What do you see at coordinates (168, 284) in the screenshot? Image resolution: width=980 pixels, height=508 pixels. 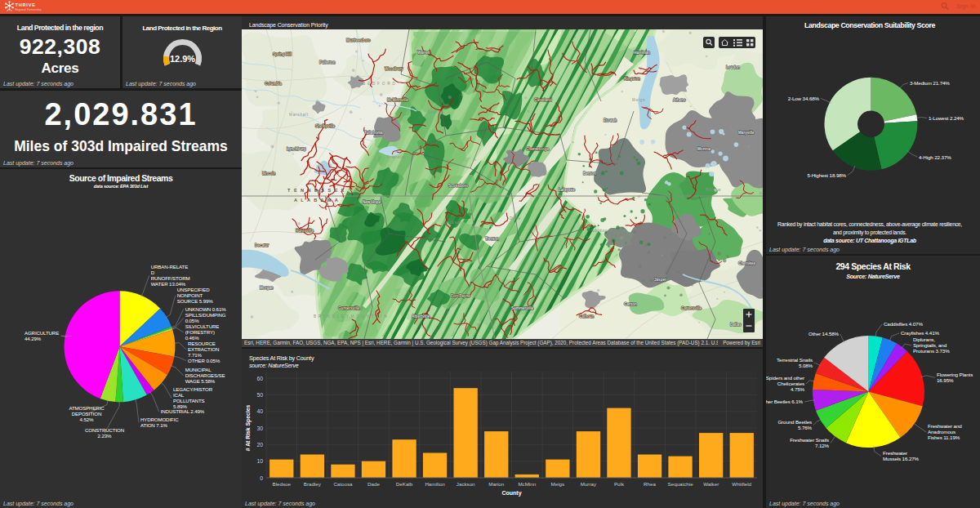 I see `svg-text: WATER 13.04%` at bounding box center [168, 284].